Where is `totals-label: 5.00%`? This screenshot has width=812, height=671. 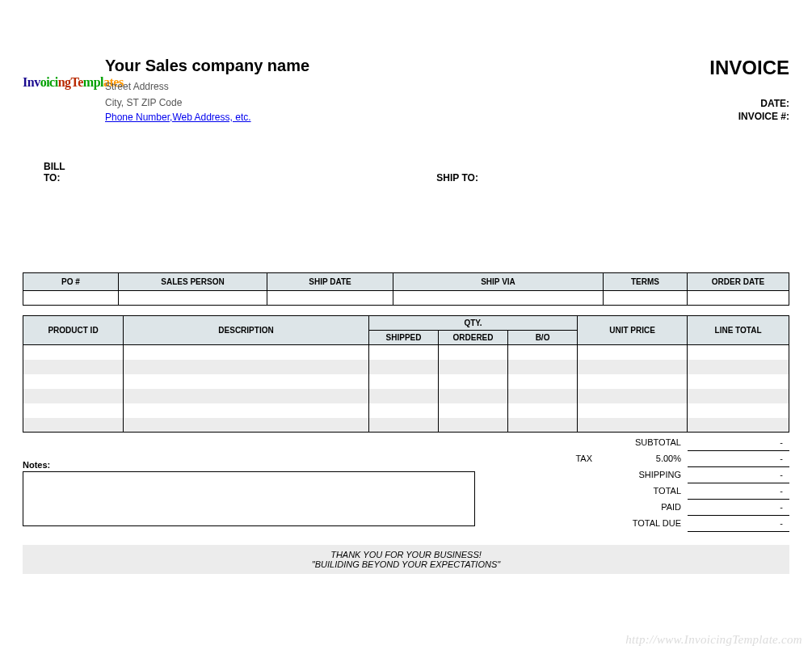 totals-label: 5.00% is located at coordinates (643, 458).